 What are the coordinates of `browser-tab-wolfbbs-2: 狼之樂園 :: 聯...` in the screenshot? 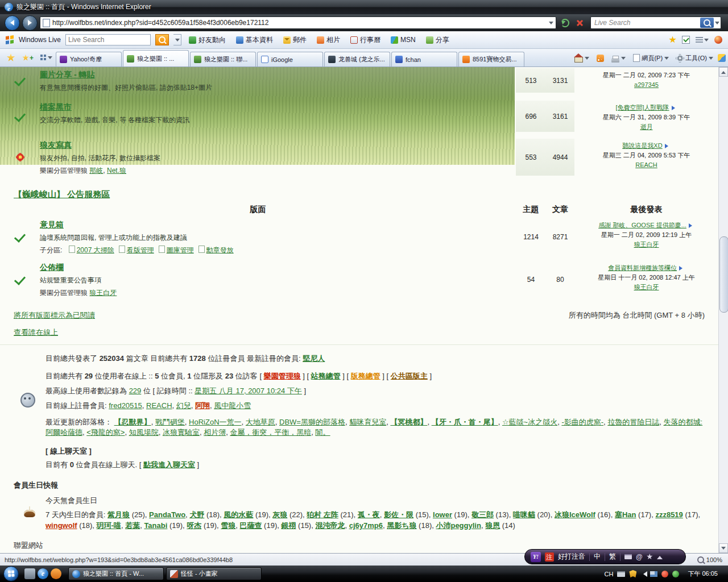 It's located at (223, 59).